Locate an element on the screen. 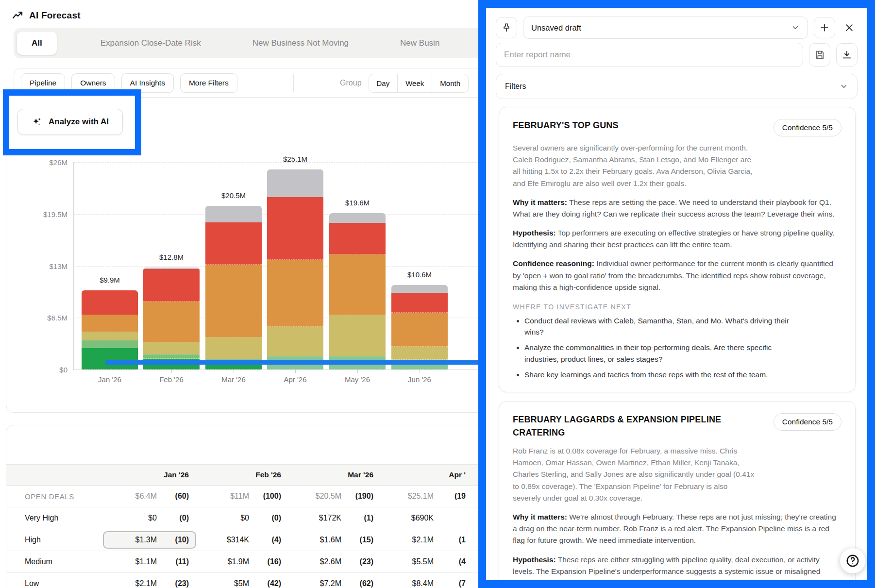  cell-medium-col2: $2.6M(23) is located at coordinates (334, 562).